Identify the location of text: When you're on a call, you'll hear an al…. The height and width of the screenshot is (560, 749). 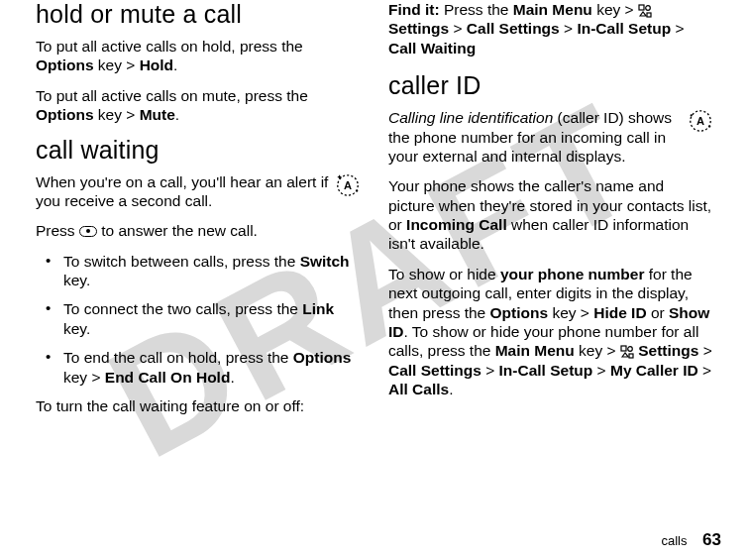
(182, 191).